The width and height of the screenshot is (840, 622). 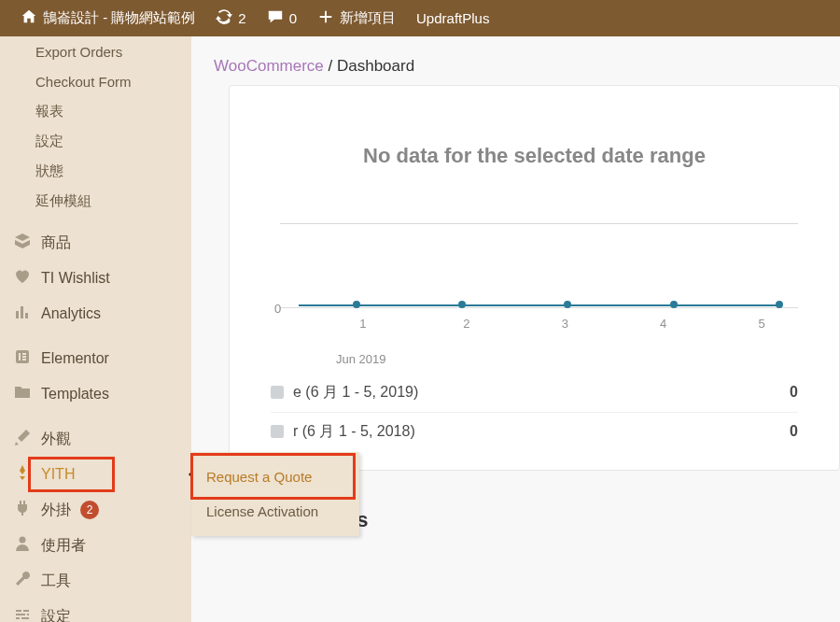 I want to click on comment-icon, so click(x=275, y=19).